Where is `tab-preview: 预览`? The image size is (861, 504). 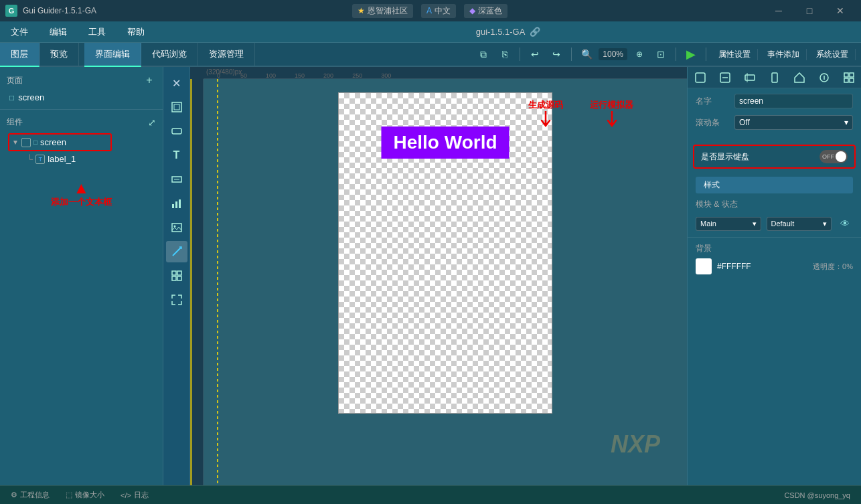
tab-preview: 预览 is located at coordinates (59, 54).